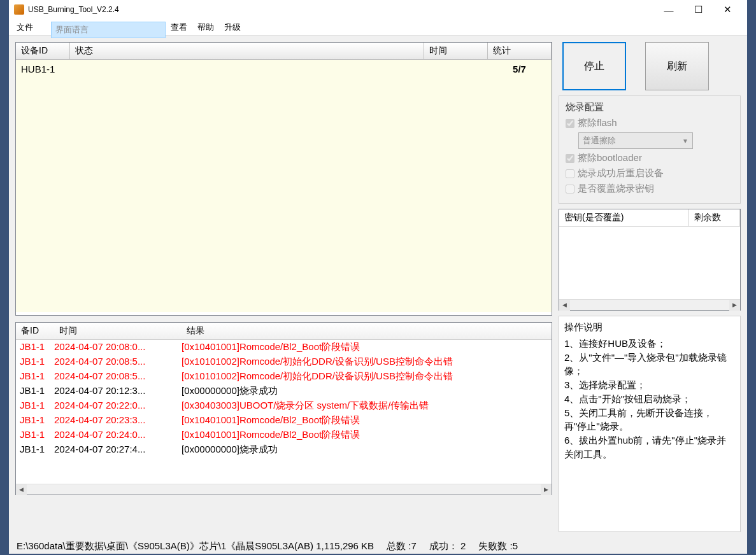 The width and height of the screenshot is (756, 555). I want to click on log-row: JB1-12024-04-07 20:27:4...[0x00000000]烧录…, so click(284, 449).